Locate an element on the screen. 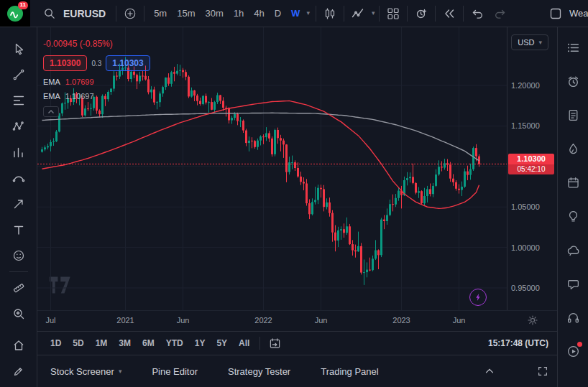  timeframe-4h: 4h is located at coordinates (259, 13).